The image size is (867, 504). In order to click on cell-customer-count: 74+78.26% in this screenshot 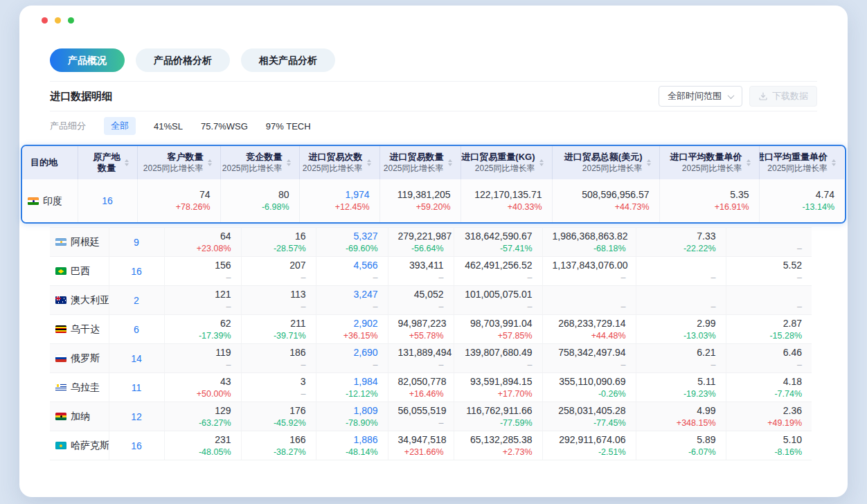, I will do `click(179, 201)`.